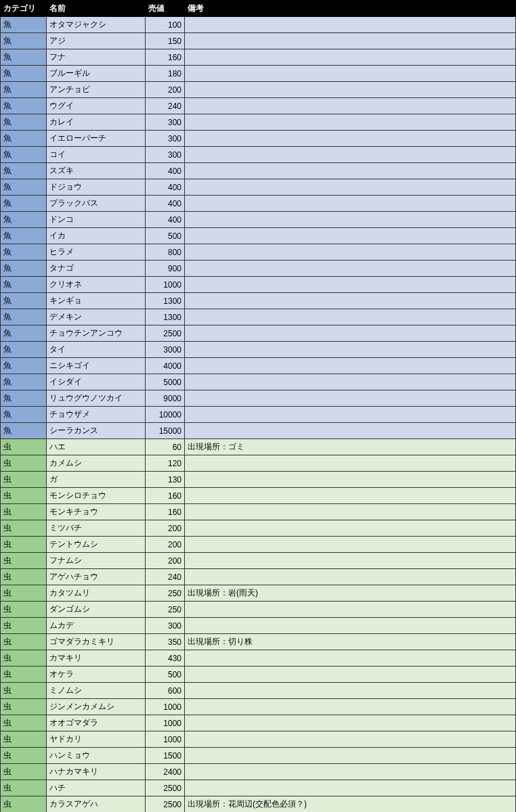  I want to click on table-row: 魚チョウチンアンコウ2500, so click(259, 334).